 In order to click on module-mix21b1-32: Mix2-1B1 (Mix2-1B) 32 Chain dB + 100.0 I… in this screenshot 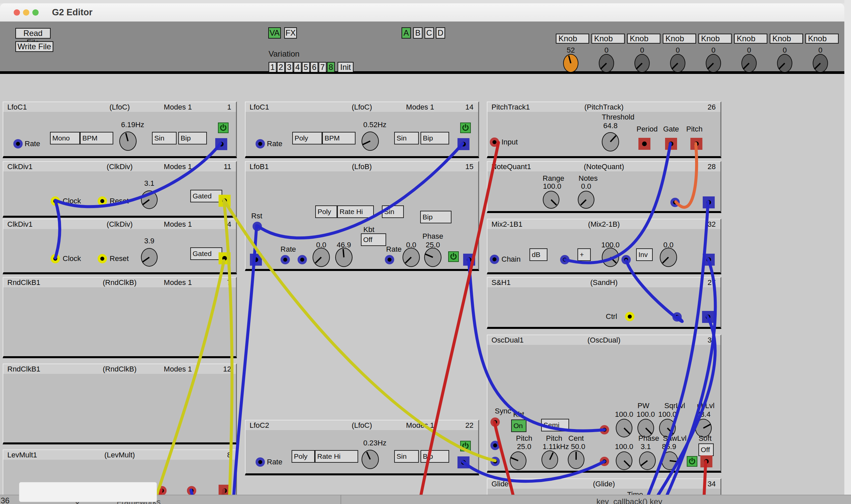, I will do `click(604, 247)`.